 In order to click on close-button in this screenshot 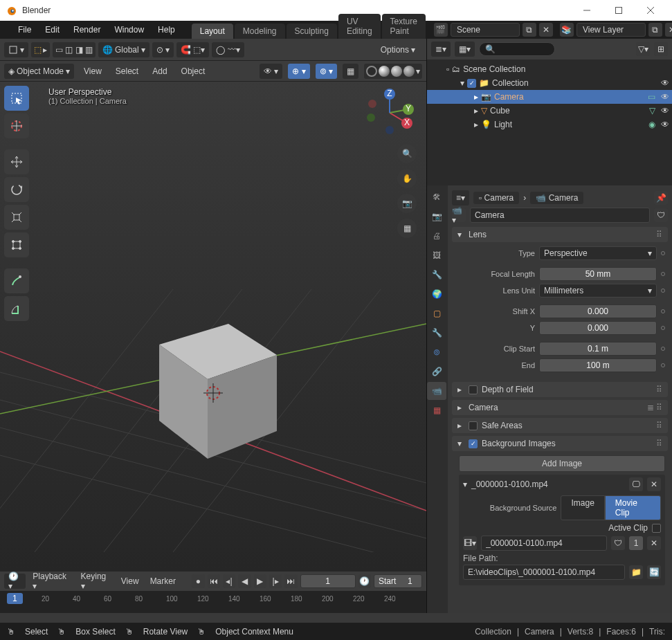, I will do `click(651, 10)`.